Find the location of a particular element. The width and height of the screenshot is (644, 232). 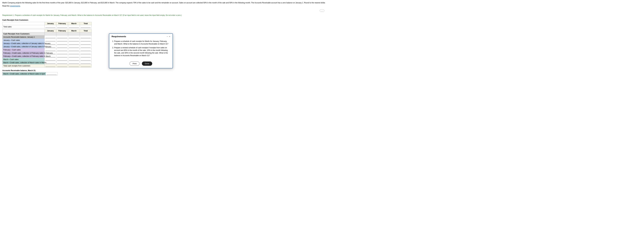

cell-jan-mar-cash is located at coordinates (50, 60).